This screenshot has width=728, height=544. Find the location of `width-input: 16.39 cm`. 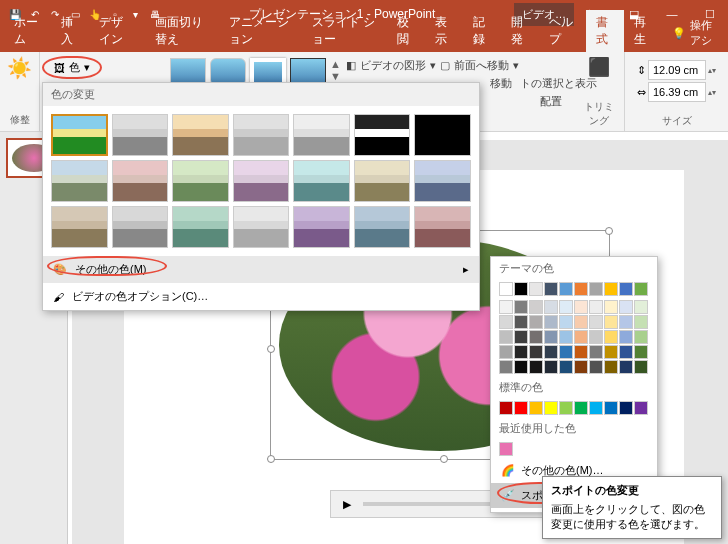

width-input: 16.39 cm is located at coordinates (677, 92).